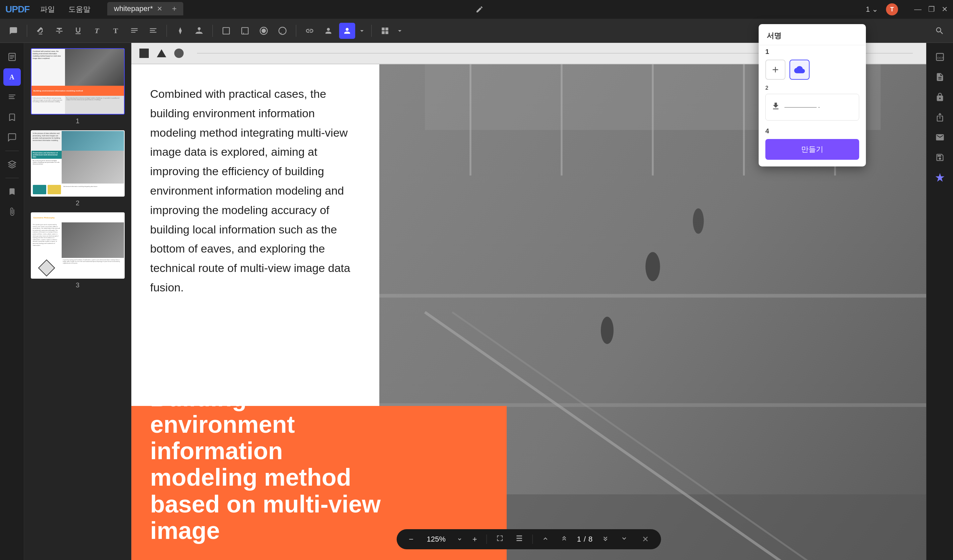 This screenshot has width=953, height=560. What do you see at coordinates (46, 268) in the screenshot?
I see `diamond-shape` at bounding box center [46, 268].